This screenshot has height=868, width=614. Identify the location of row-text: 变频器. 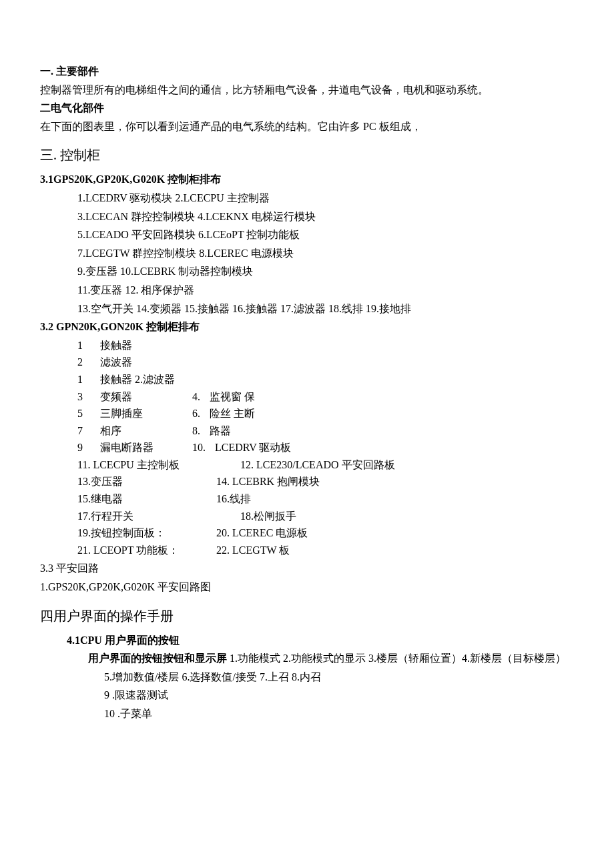
(137, 397).